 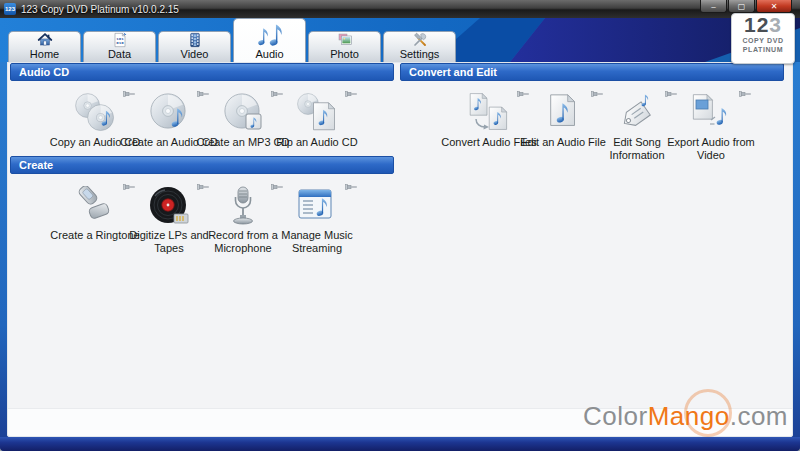 What do you see at coordinates (243, 113) in the screenshot?
I see `create-mp3-cd-icon` at bounding box center [243, 113].